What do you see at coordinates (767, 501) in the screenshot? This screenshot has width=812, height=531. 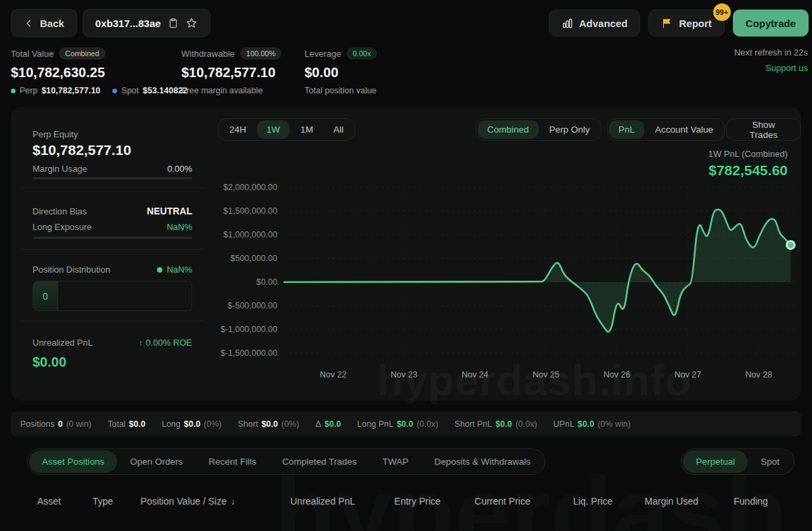 I see `column-header-funding: Funding` at bounding box center [767, 501].